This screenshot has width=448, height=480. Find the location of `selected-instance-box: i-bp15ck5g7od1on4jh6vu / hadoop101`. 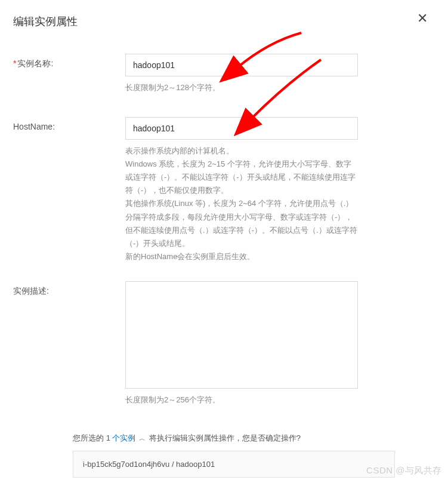

selected-instance-box: i-bp15ck5g7od1on4jh6vu / hadoop101 is located at coordinates (234, 464).